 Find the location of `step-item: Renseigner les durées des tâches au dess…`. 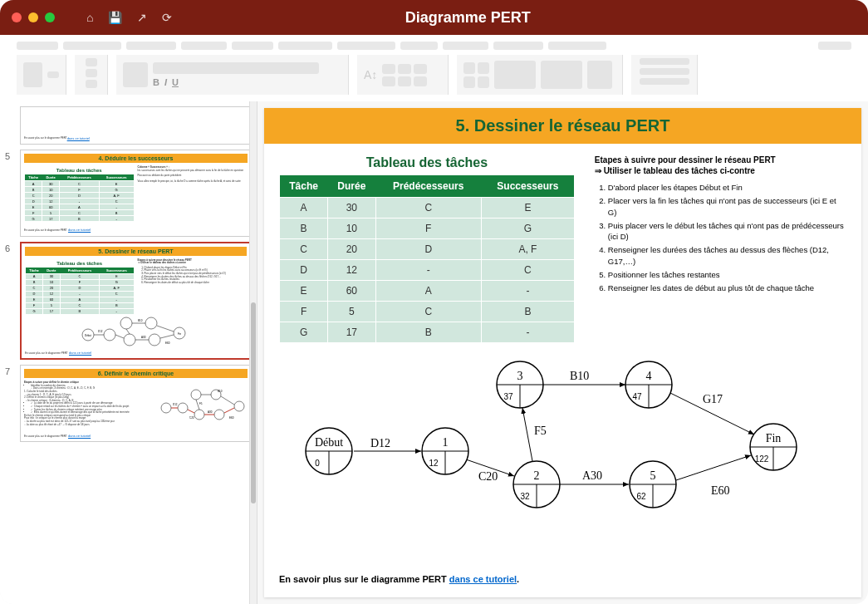

step-item: Renseigner les durées des tâches au dess… is located at coordinates (728, 256).